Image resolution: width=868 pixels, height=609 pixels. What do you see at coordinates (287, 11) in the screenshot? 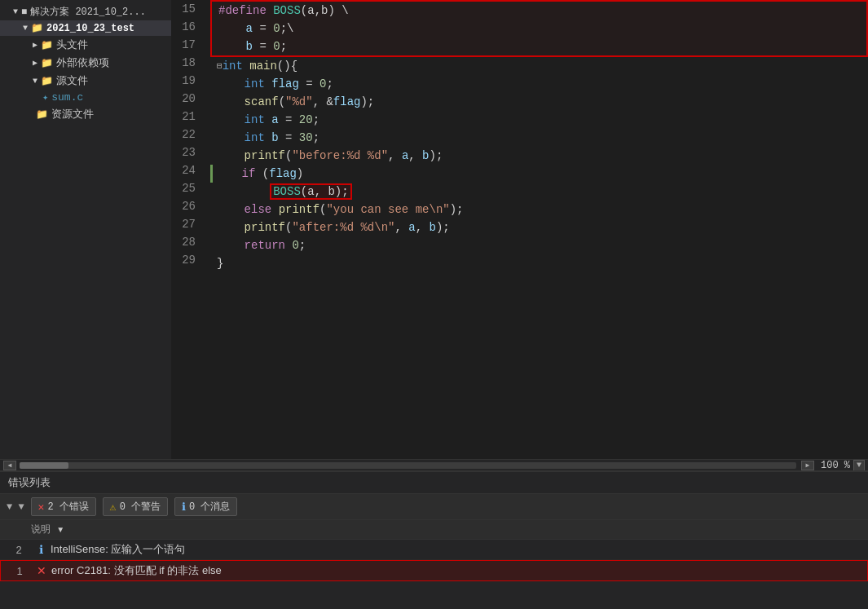
I see `macro-boss: BOSS` at bounding box center [287, 11].